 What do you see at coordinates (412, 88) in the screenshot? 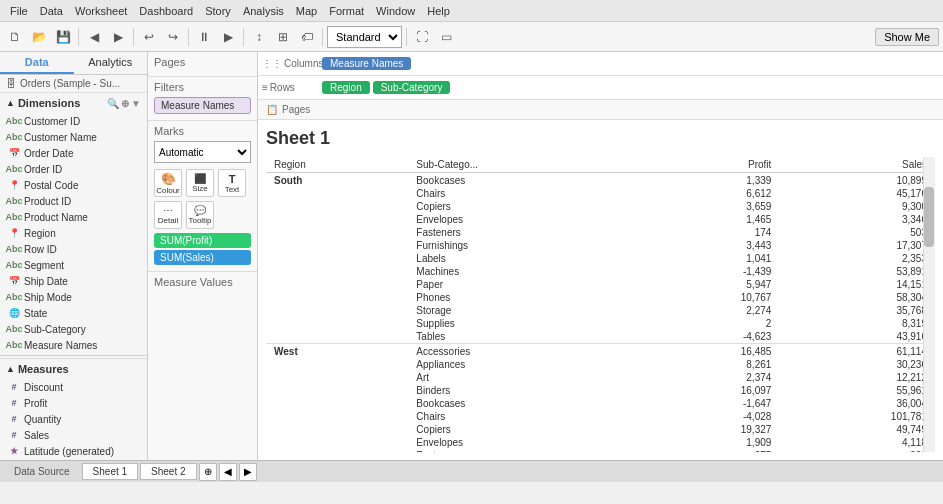
I see `rows-pill-subcategory: Sub-Category` at bounding box center [412, 88].